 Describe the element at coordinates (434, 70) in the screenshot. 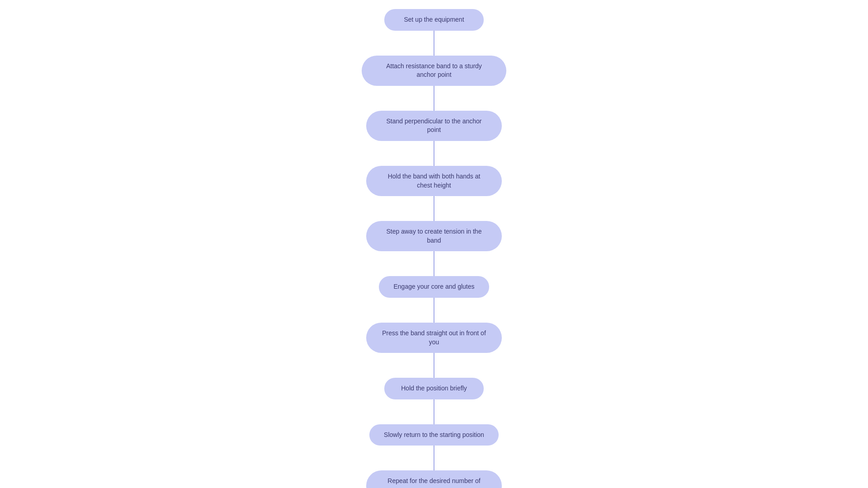

I see `node-2: Attach resistance band to a sturdy ancho…` at that location.